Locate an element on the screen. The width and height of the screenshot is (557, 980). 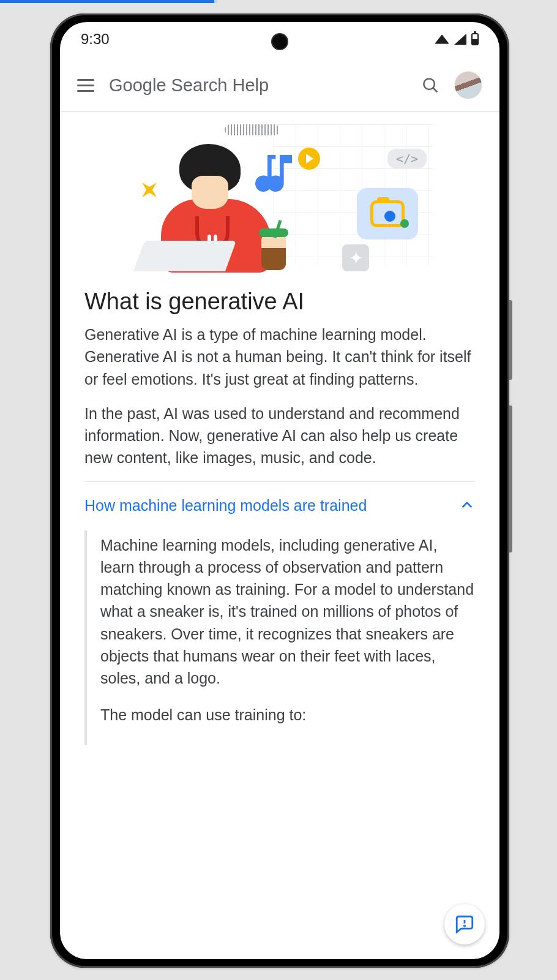
accordion-header: How machine learning models are trained is located at coordinates (280, 508).